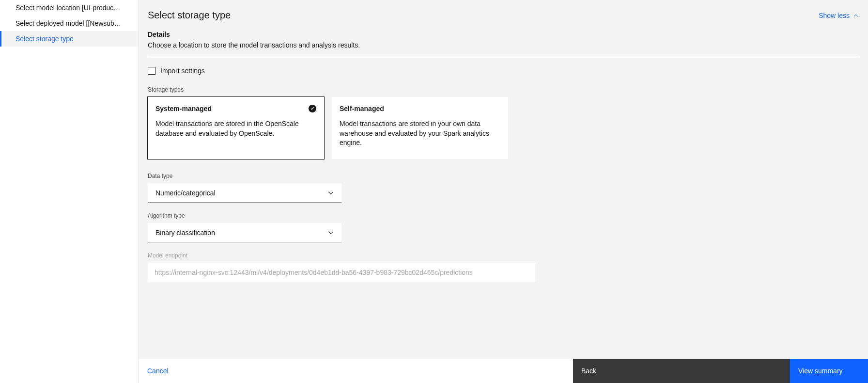 This screenshot has height=383, width=868. Describe the element at coordinates (504, 71) in the screenshot. I see `import-settings-row: Import settings` at that location.